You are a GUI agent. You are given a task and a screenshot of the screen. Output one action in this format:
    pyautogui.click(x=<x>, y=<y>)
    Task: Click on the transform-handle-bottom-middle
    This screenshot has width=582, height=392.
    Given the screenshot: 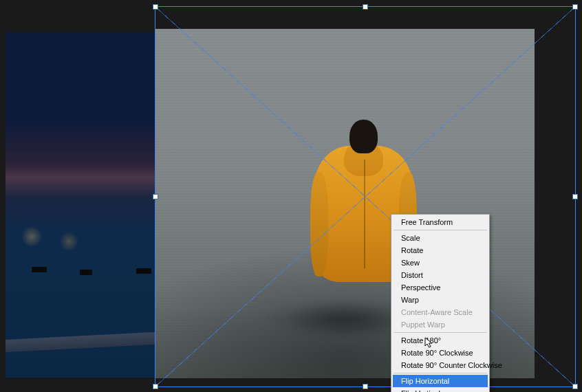 What is the action you would take?
    pyautogui.click(x=365, y=386)
    